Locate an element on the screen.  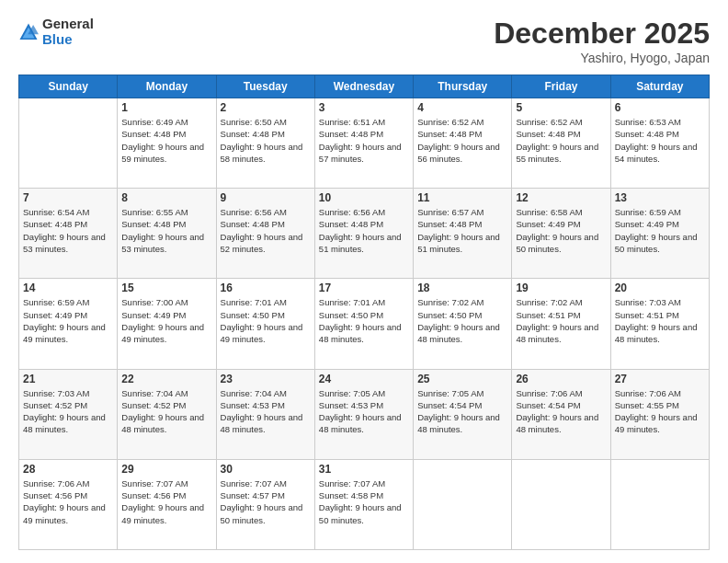
day-cell: 22Sunrise: 7:04 AMSunset: 4:52 PMDayligh… is located at coordinates (167, 414).